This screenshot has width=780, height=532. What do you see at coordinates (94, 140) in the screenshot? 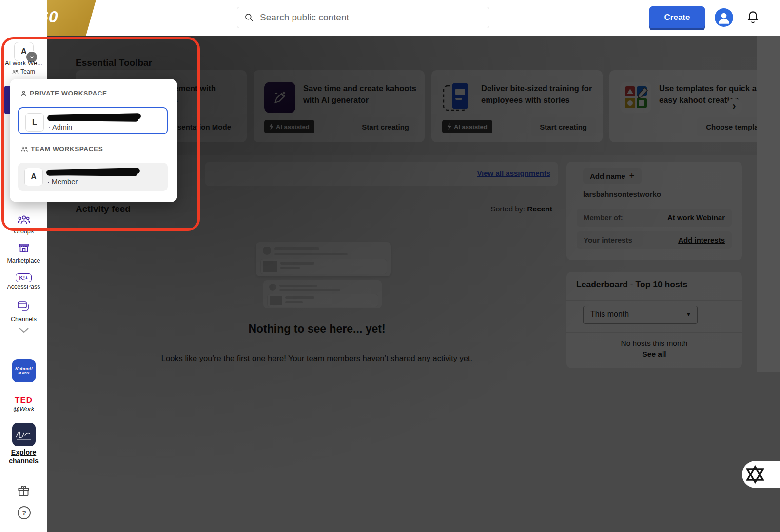
I see `workspace-switcher-menu: PRIVATE WORKSPACE L · Admin TEAM WORKSPA…` at bounding box center [94, 140].